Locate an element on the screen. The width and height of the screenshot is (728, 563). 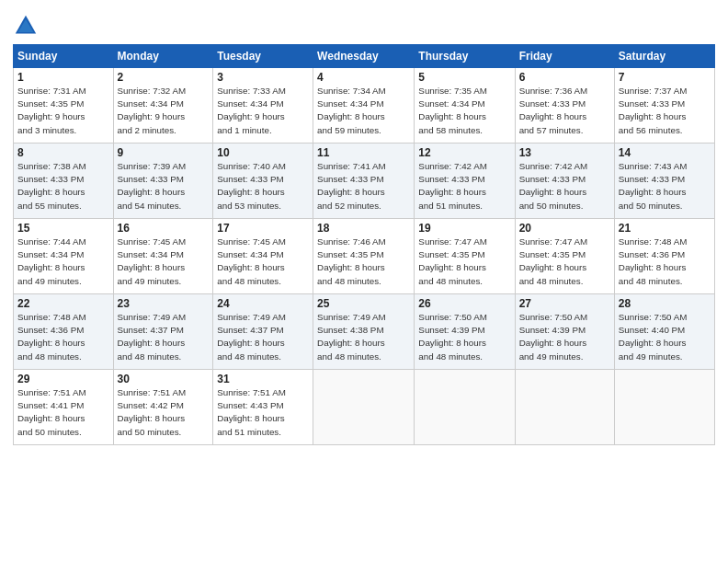
calendar-day-cell: 19Sunrise: 7:47 AM Sunset: 4:35 PM Dayli… is located at coordinates (465, 257).